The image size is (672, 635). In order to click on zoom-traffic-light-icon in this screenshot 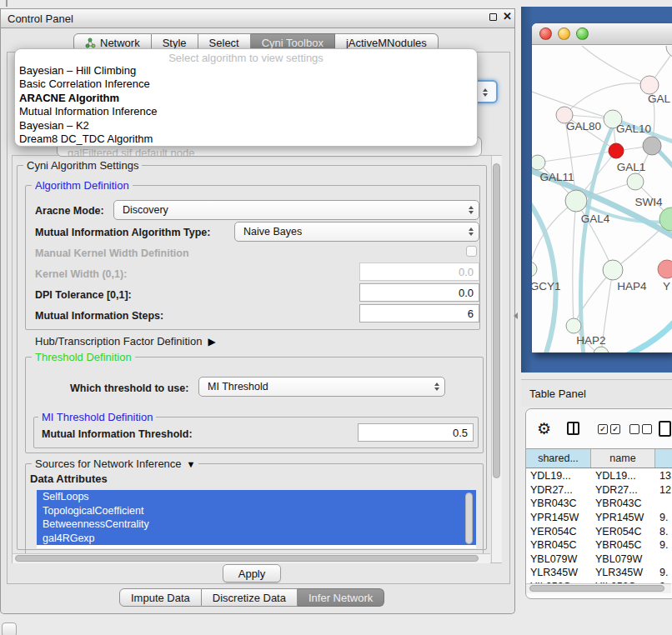, I will do `click(582, 33)`.